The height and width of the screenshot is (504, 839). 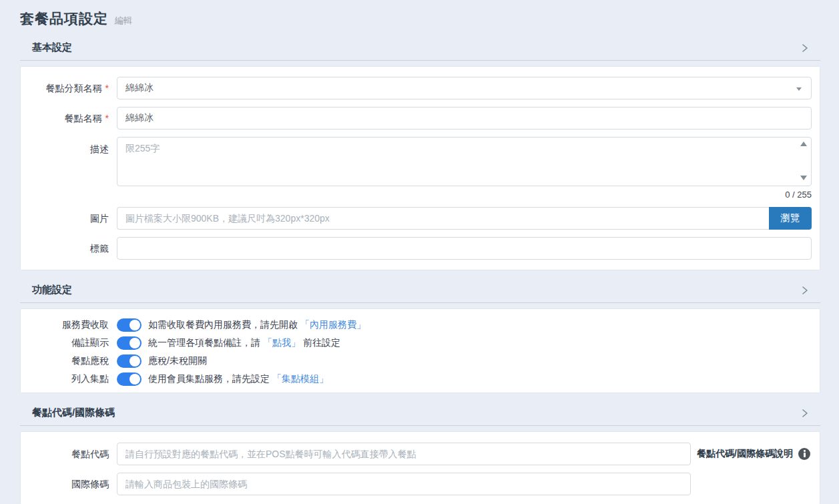 I want to click on category-label: 餐點分類名稱*, so click(x=65, y=88).